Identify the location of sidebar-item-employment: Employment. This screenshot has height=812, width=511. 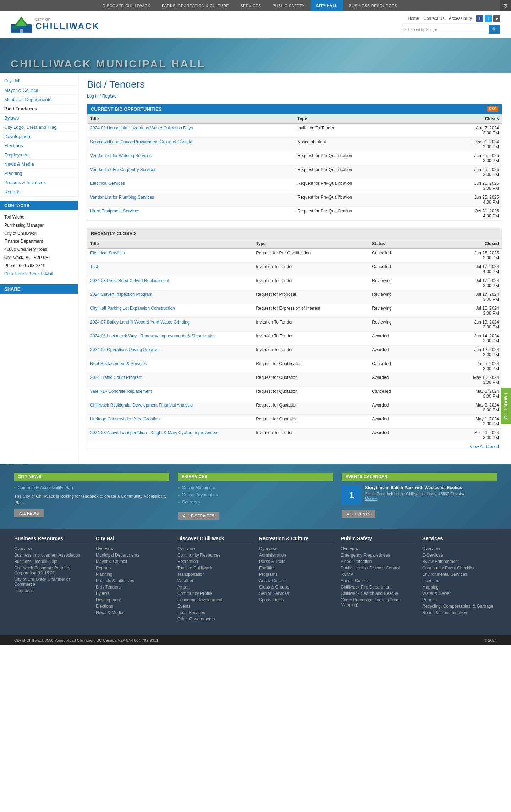
(39, 155).